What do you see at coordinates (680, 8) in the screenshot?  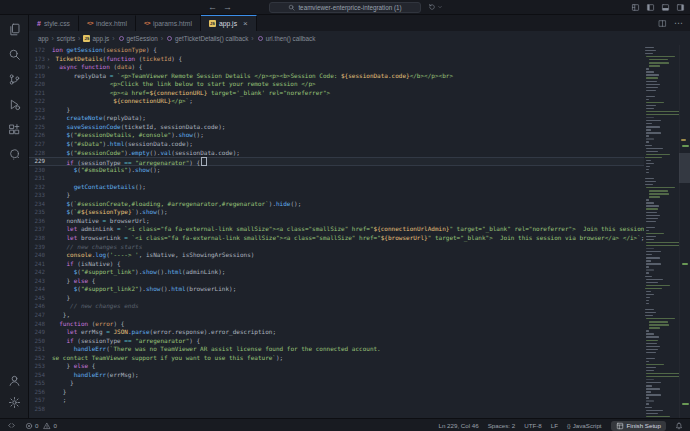 I see `panel-right-icon` at bounding box center [680, 8].